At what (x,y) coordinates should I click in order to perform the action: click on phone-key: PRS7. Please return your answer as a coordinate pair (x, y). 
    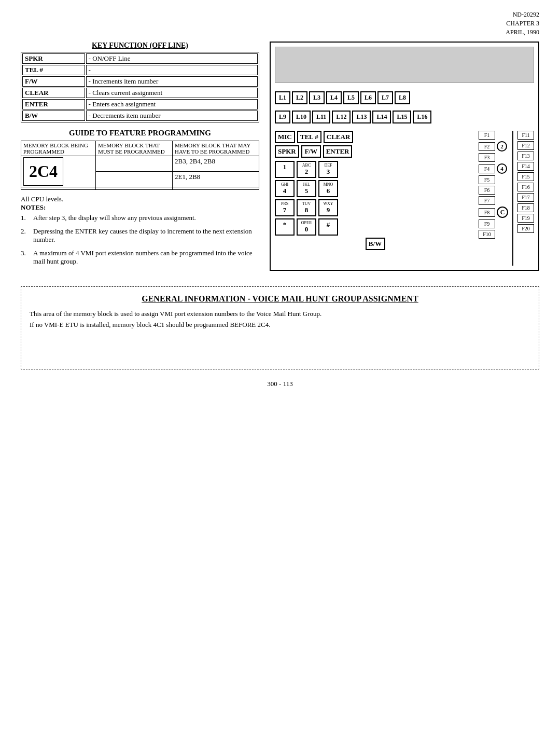
    Looking at the image, I should click on (285, 208).